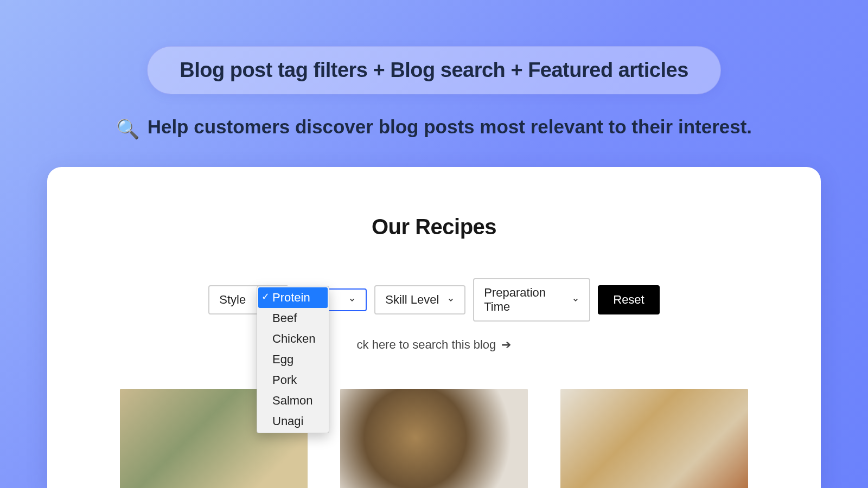 Image resolution: width=868 pixels, height=488 pixels. What do you see at coordinates (293, 380) in the screenshot?
I see `protein-option-pork: Pork` at bounding box center [293, 380].